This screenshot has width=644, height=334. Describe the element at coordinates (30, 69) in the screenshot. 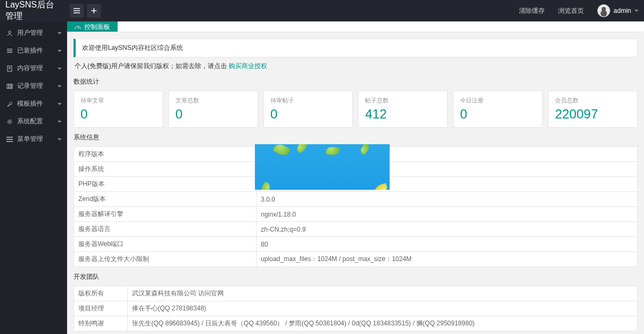

I see `sidebar-item-label: 内容管理` at that location.